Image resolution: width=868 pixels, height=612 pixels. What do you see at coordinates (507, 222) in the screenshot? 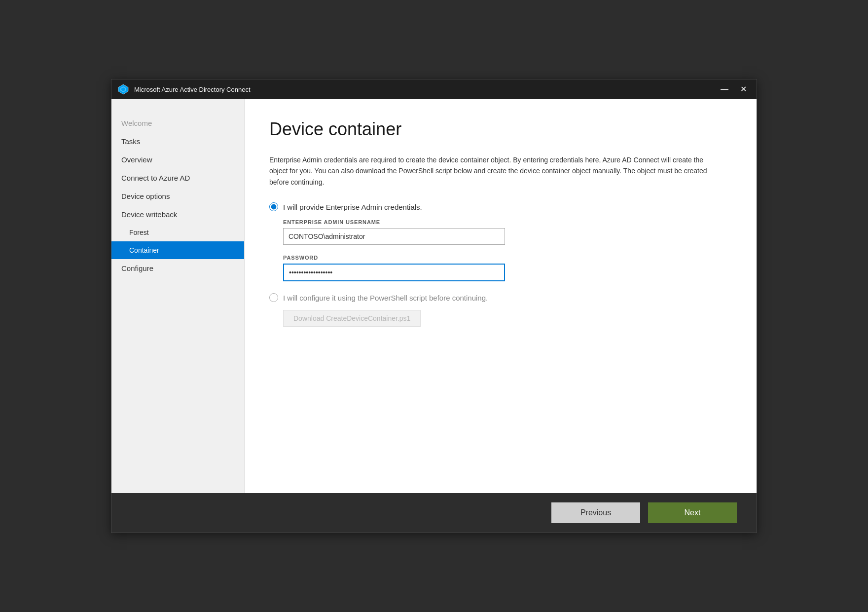
I see `username-label: ENTERPRISE ADMIN USERNAME` at bounding box center [507, 222].